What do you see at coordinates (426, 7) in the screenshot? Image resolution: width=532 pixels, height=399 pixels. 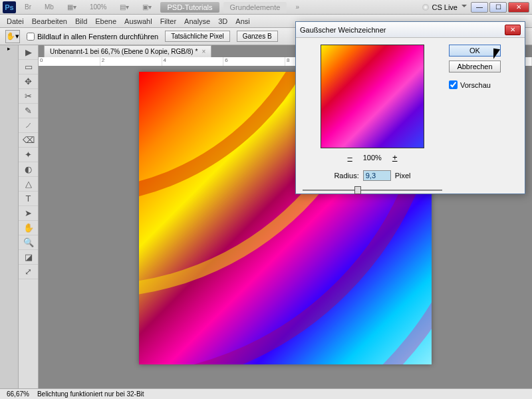 I see `cs-live-icon` at bounding box center [426, 7].